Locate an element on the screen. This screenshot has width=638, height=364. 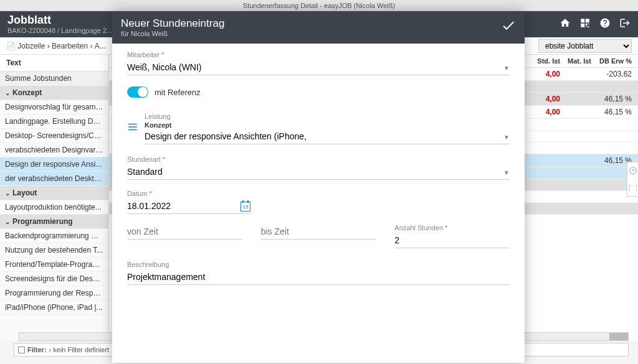
home-icon is located at coordinates (565, 25).